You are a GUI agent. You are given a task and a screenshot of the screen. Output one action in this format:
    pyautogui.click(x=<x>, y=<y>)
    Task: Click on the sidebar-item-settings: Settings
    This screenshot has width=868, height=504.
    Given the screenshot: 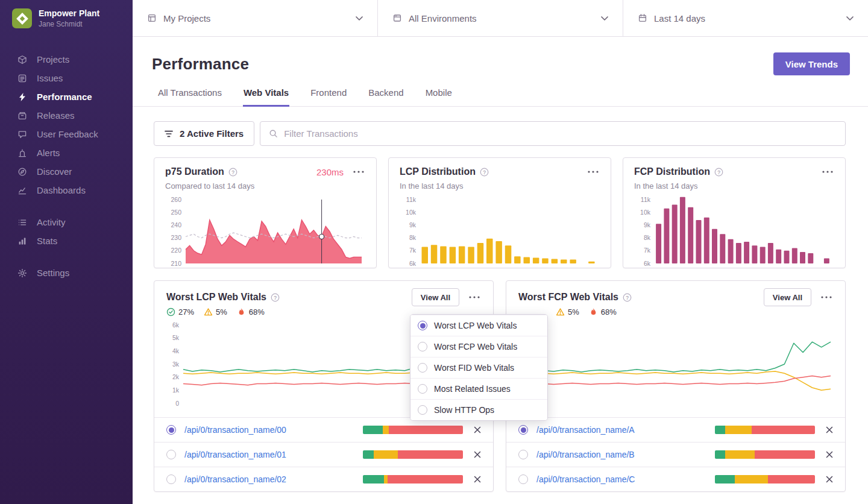 What is the action you would take?
    pyautogui.click(x=66, y=272)
    